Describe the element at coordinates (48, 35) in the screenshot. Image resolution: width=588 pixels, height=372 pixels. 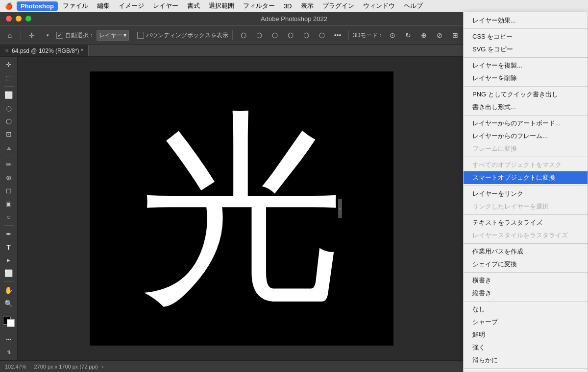
I see `move-expand-icon: ▾` at that location.